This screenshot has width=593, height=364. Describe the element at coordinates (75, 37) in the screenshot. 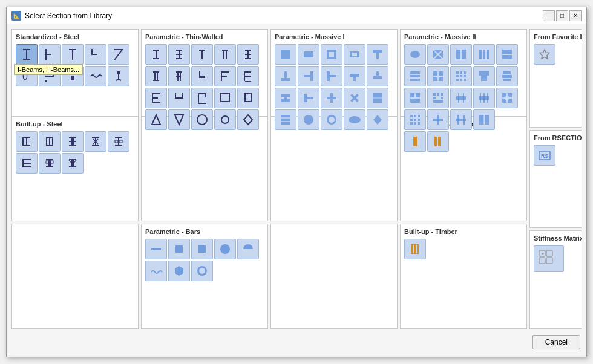

I see `standardized-steel-title: Standardized - Steel` at that location.